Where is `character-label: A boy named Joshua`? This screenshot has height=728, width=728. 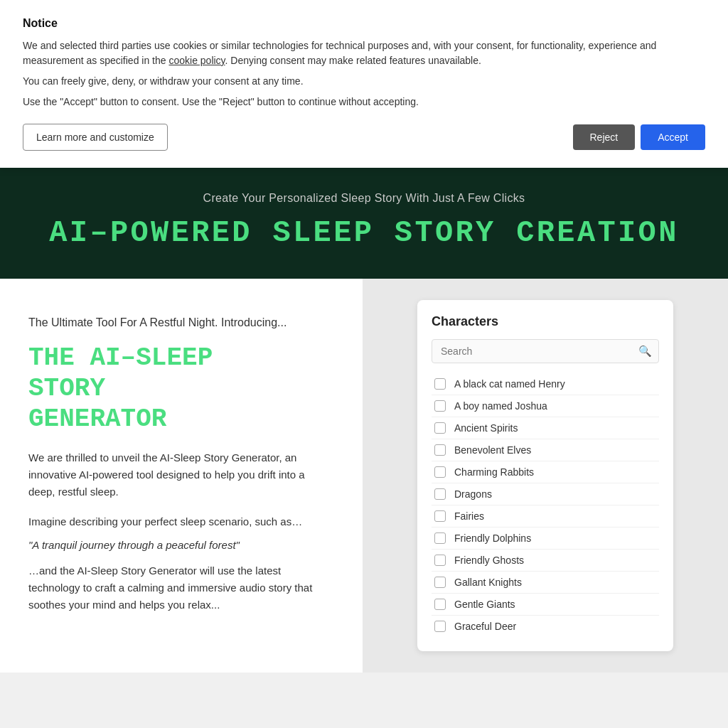
character-label: A boy named Joshua is located at coordinates (500, 406).